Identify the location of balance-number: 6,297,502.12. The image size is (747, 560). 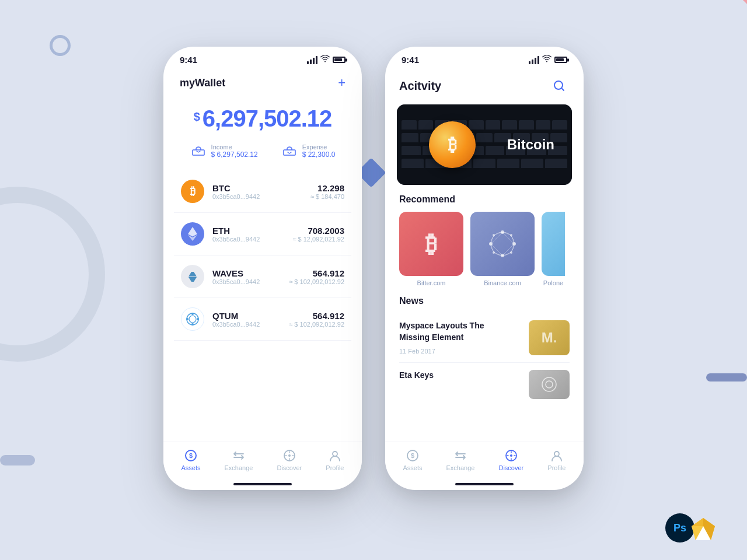
(267, 119).